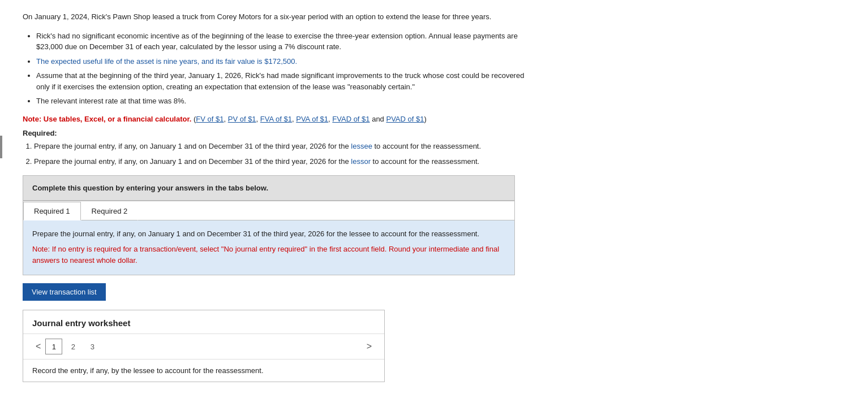  I want to click on tab-description: Prepare the journal entry, if any, on Ja…, so click(269, 234).